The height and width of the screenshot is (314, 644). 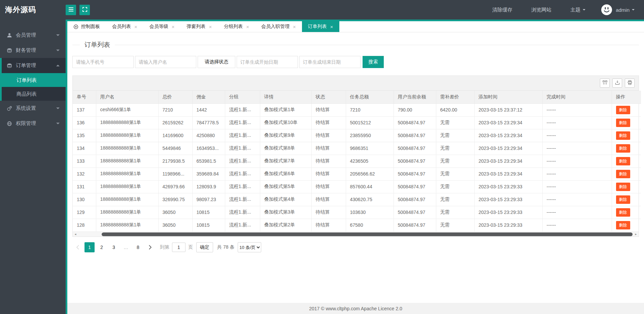 What do you see at coordinates (636, 234) in the screenshot?
I see `scroll-right-arrow-icon: ►` at bounding box center [636, 234].